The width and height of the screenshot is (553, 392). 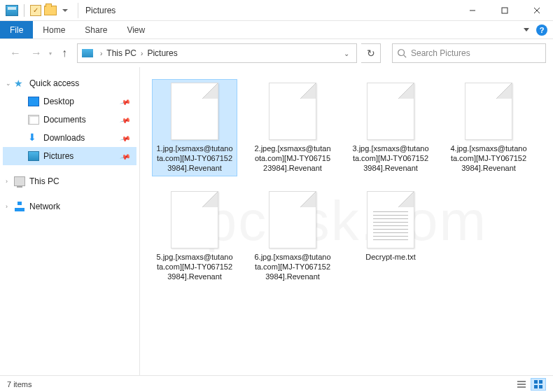 What do you see at coordinates (70, 138) in the screenshot?
I see `sidebar-item-downloads: ⬇ Downloads 📌` at bounding box center [70, 138].